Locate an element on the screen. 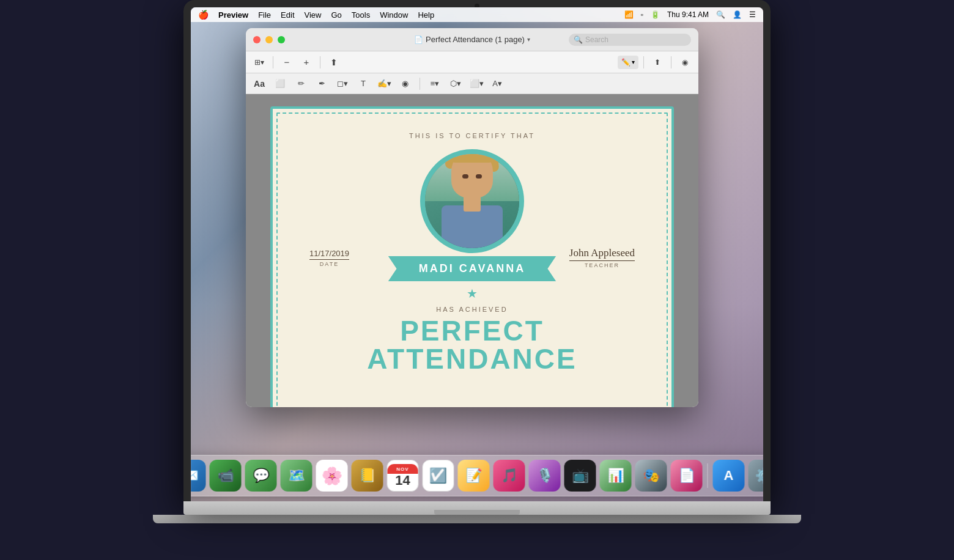 This screenshot has height=560, width=954. draw-button: ✒ is located at coordinates (322, 84).